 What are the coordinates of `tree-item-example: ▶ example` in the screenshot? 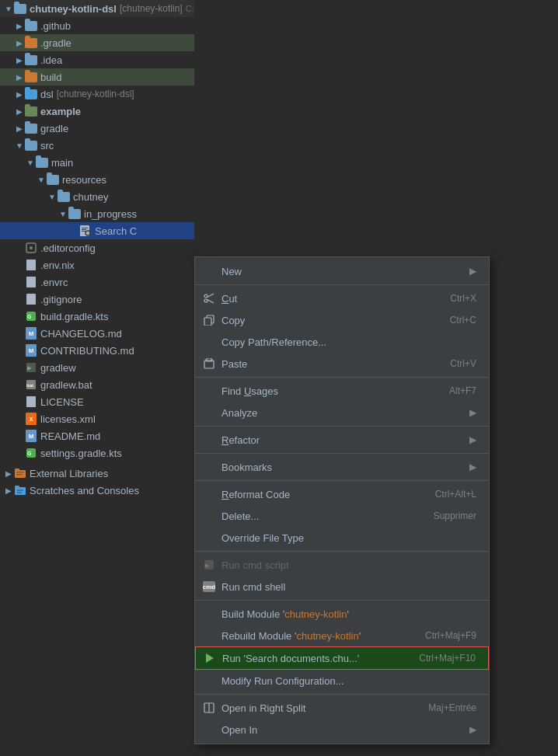 It's located at (97, 111).